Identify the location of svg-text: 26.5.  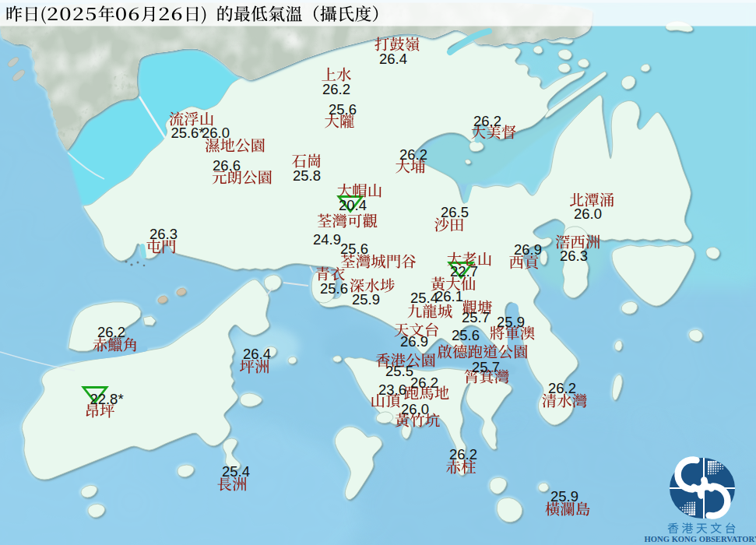
(455, 212).